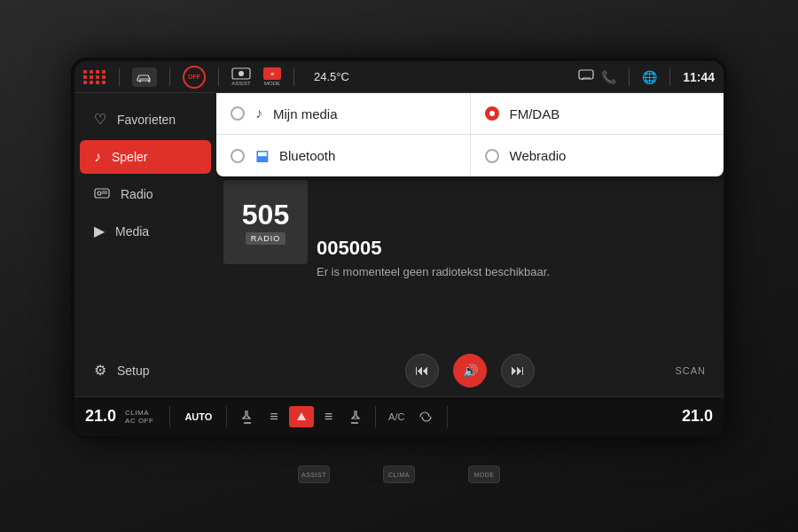 This screenshot has width=798, height=532. What do you see at coordinates (630, 77) in the screenshot?
I see `divider5` at bounding box center [630, 77].